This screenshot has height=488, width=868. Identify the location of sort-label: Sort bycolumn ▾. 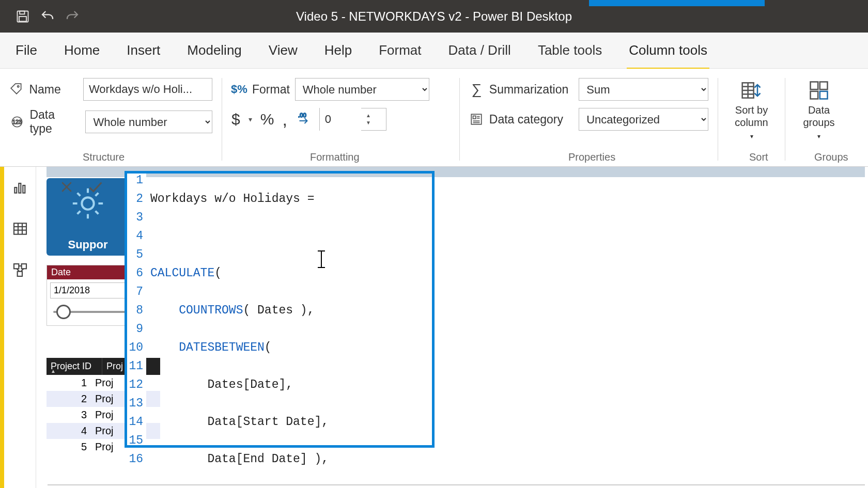
(751, 123).